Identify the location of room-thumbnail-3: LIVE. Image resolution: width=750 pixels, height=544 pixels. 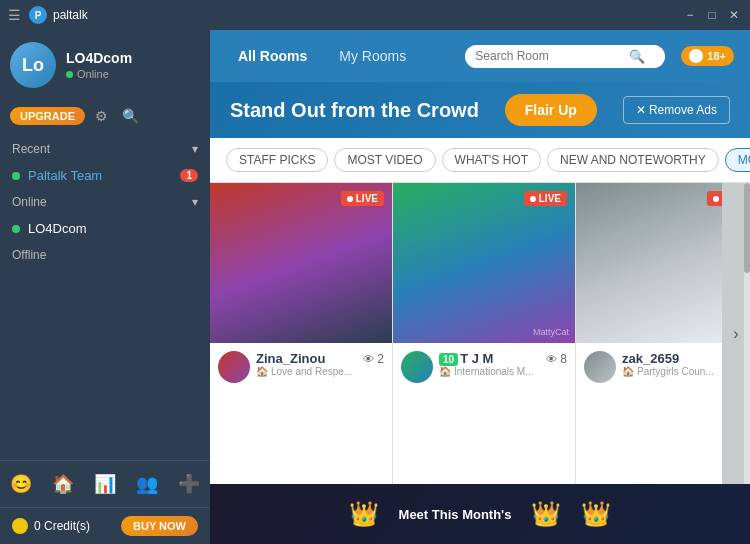
(649, 263).